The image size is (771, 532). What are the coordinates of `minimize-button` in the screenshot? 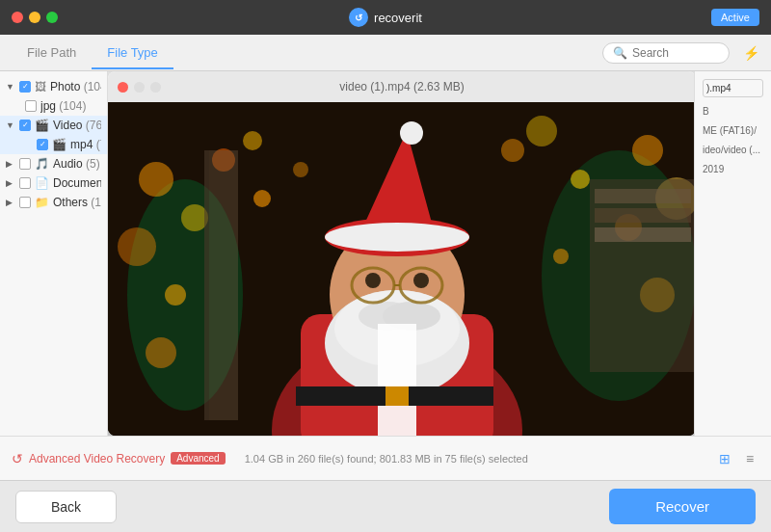 It's located at (35, 17).